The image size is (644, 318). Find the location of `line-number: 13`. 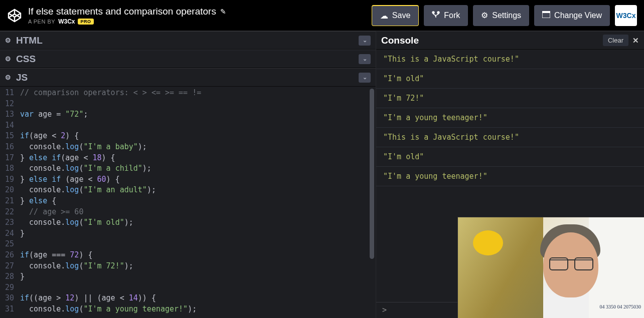

line-number: 13 is located at coordinates (9, 115).